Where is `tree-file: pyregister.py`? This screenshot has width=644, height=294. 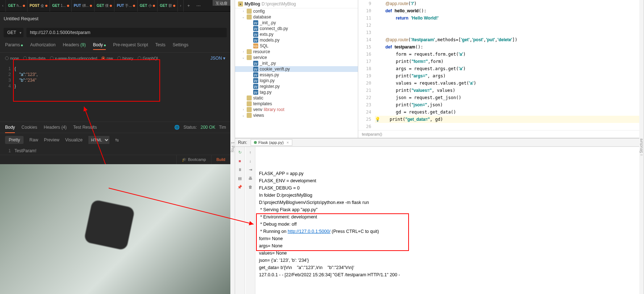
tree-file: pyregister.py is located at coordinates (296, 86).